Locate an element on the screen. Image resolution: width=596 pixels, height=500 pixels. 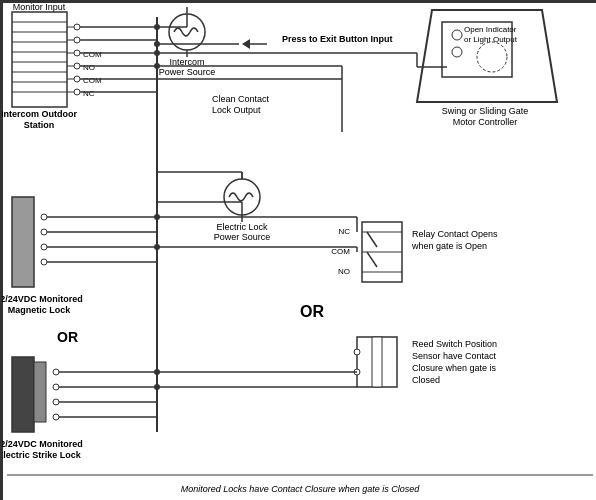
svg-text: Motor Controller is located at coordinates (486, 122).